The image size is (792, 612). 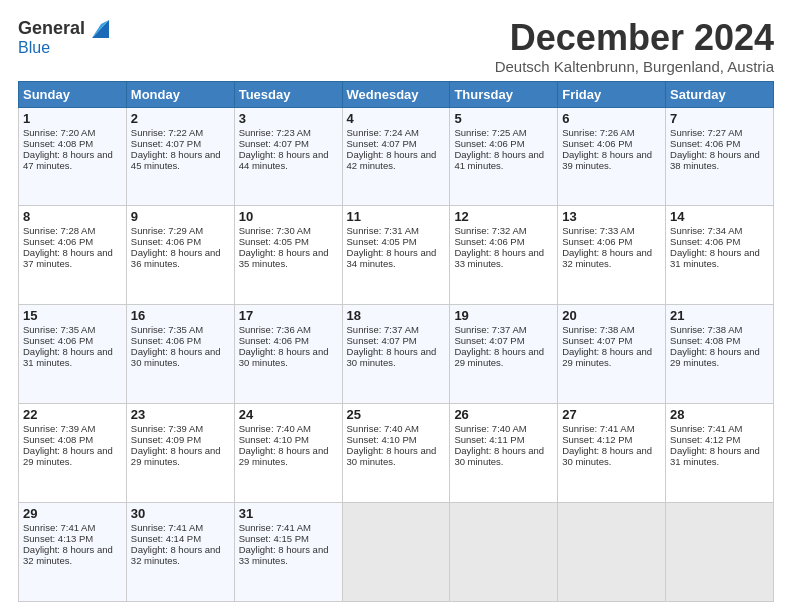 What do you see at coordinates (72, 316) in the screenshot?
I see `day-number: 15` at bounding box center [72, 316].